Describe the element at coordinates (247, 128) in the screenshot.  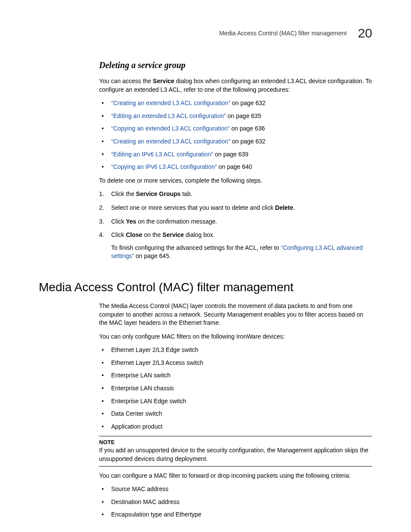
I see `page-ref: on page 636` at that location.